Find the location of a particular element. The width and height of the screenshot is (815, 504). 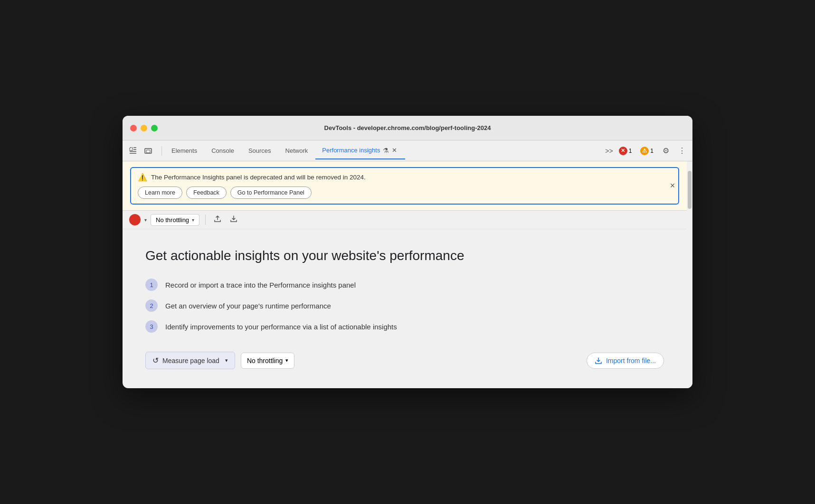

scroll-thumb is located at coordinates (690, 190).